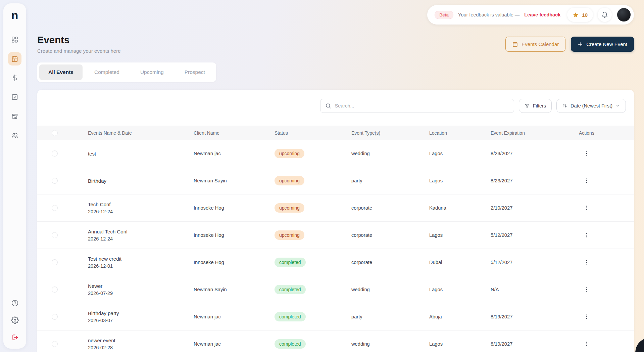 Image resolution: width=644 pixels, height=352 pixels. Describe the element at coordinates (134, 133) in the screenshot. I see `col-events-name-date: Events Name & Date` at that location.